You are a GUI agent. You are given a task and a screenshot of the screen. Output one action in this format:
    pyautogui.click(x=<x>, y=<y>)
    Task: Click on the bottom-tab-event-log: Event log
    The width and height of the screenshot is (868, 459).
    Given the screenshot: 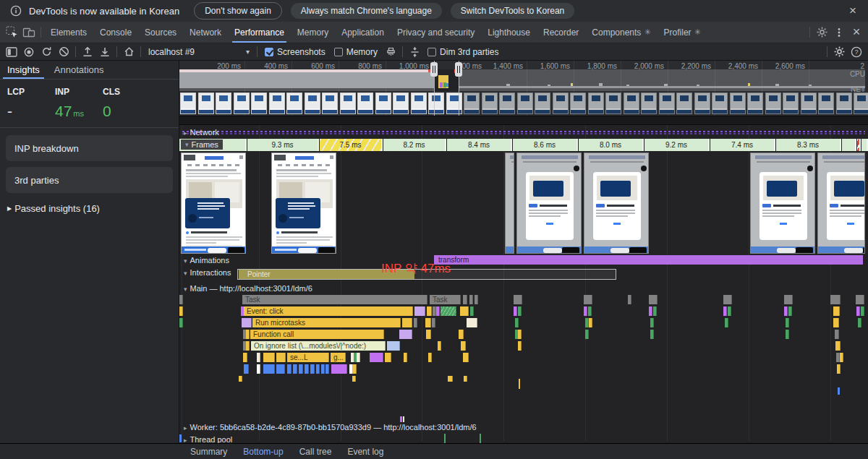 What is the action you would take?
    pyautogui.click(x=365, y=451)
    